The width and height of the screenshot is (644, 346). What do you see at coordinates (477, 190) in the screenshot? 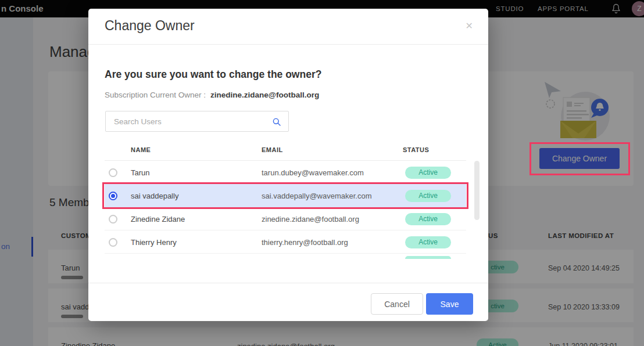
I see `users-scrollbar-thumb` at bounding box center [477, 190].